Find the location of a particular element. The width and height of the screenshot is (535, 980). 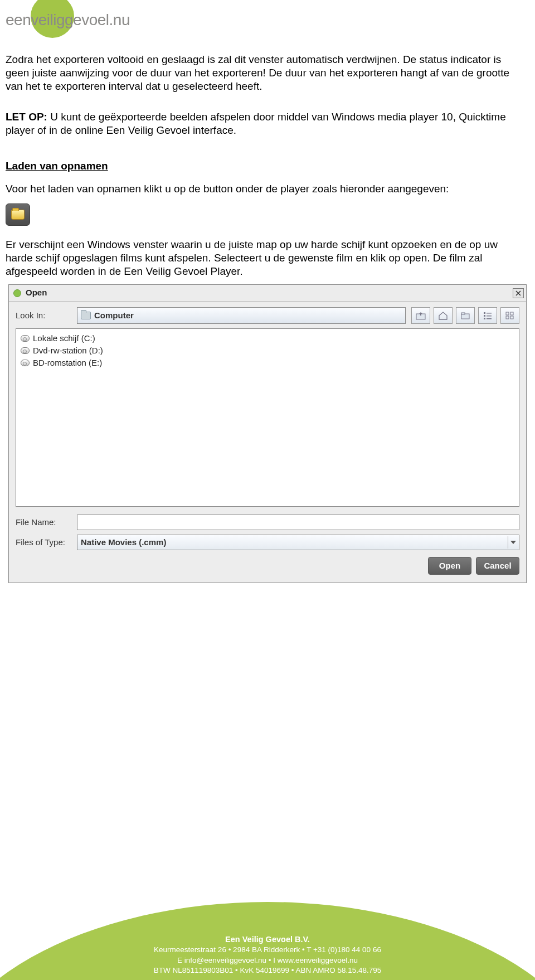

dialog-titlebar: Open is located at coordinates (268, 293).